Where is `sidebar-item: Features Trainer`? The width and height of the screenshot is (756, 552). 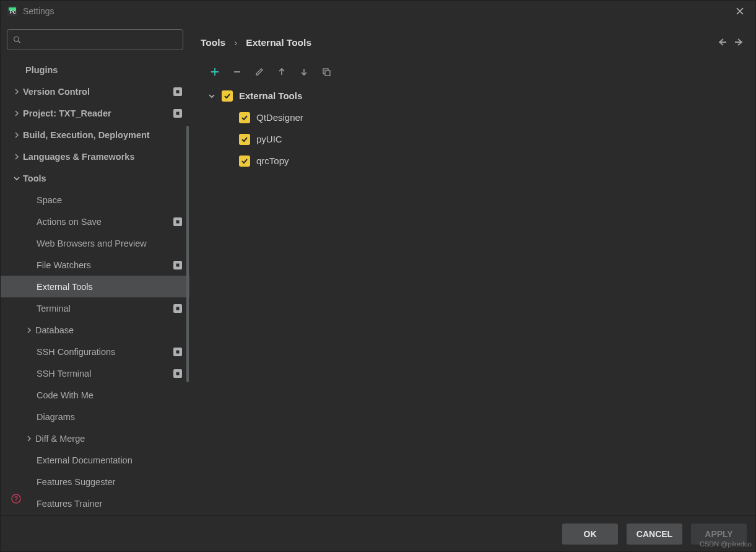 sidebar-item: Features Trainer is located at coordinates (95, 503).